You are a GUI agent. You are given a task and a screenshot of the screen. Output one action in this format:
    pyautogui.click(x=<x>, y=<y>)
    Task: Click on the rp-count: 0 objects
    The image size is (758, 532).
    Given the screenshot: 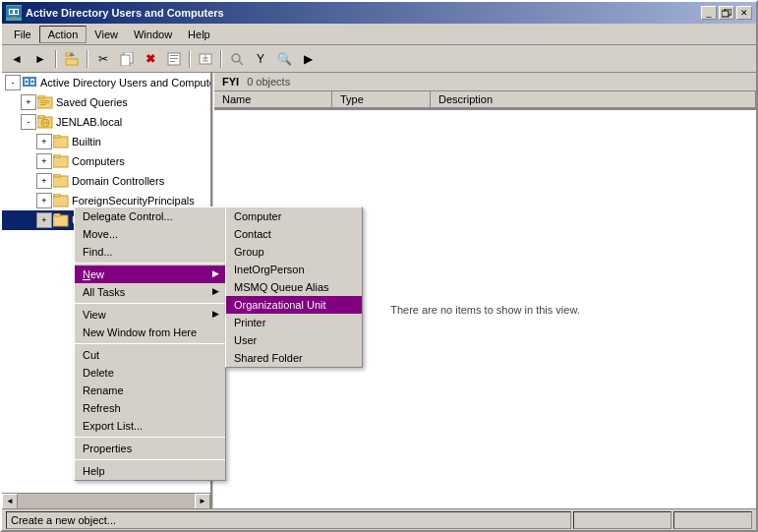 What is the action you would take?
    pyautogui.click(x=268, y=82)
    